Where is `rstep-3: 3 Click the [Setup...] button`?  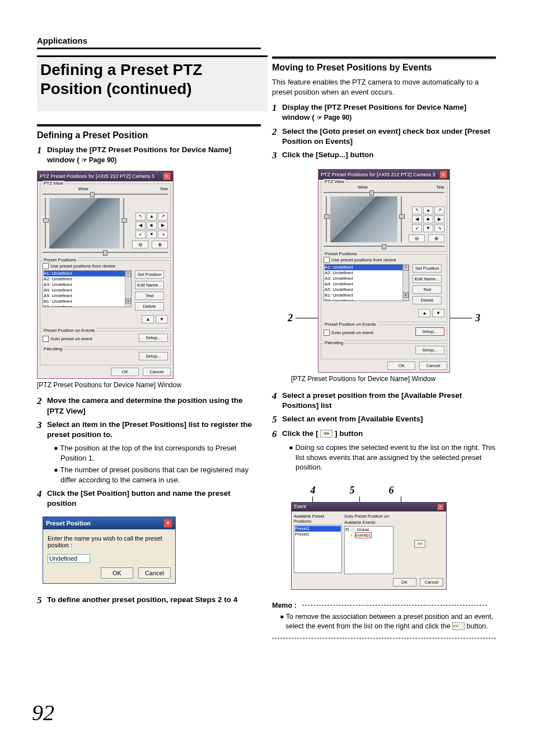 rstep-3: 3 Click the [Setup...] button is located at coordinates (384, 156).